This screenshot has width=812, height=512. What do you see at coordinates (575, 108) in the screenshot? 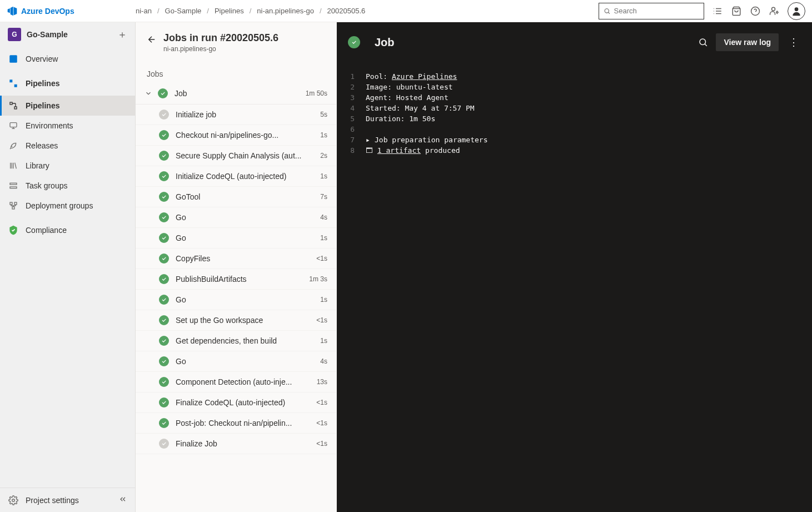
I see `log-line: 4Started: May 4 at 7:57 PM` at bounding box center [575, 108].